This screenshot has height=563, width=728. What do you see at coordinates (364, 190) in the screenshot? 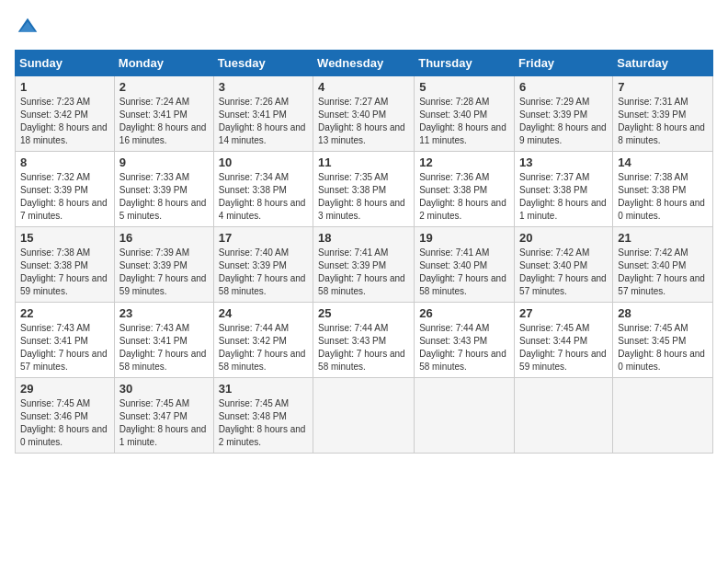
I see `calendar-week-2: 8 Sunrise: 7:32 AM Sunset: 3:39 PM Dayli…` at bounding box center [364, 190].